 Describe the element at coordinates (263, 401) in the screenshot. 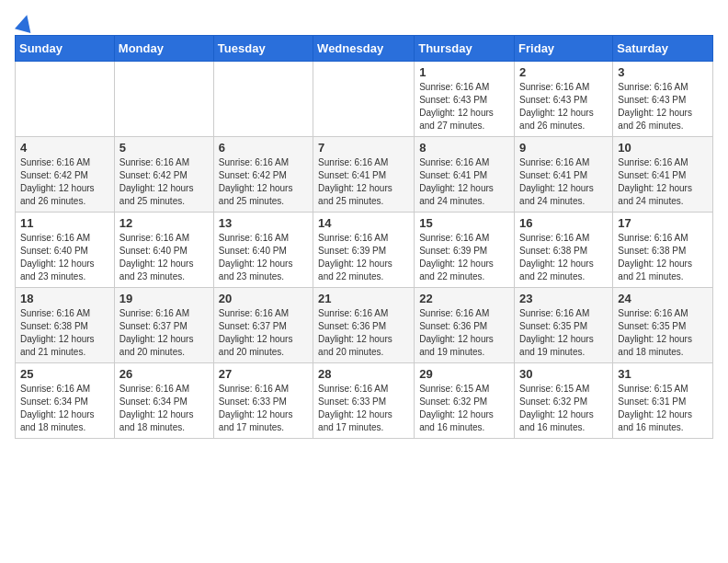

I see `calendar-day-cell: 27Sunrise: 6:16 AM Sunset: 6:33 PM Dayli…` at that location.